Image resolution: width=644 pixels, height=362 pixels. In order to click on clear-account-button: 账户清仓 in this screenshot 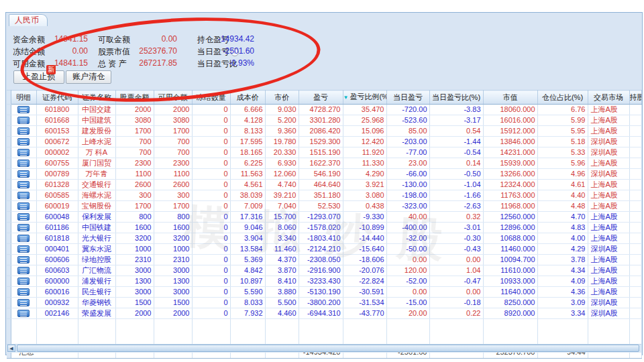, I will do `click(89, 77)`.